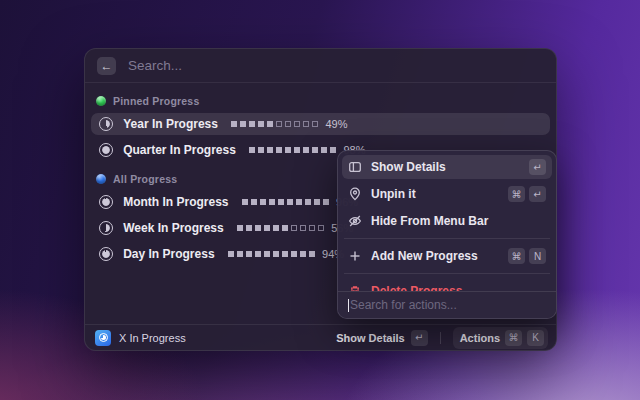 This screenshot has height=400, width=640. I want to click on text-caret, so click(348, 306).